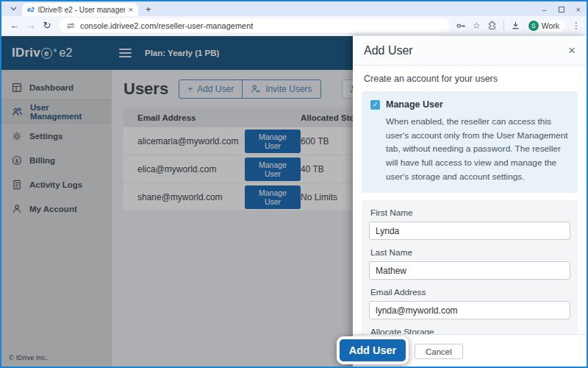 This screenshot has height=368, width=588. I want to click on browser-toolbar: ← → ↻ console.idrivee2.com/reseller-user…, so click(294, 26).